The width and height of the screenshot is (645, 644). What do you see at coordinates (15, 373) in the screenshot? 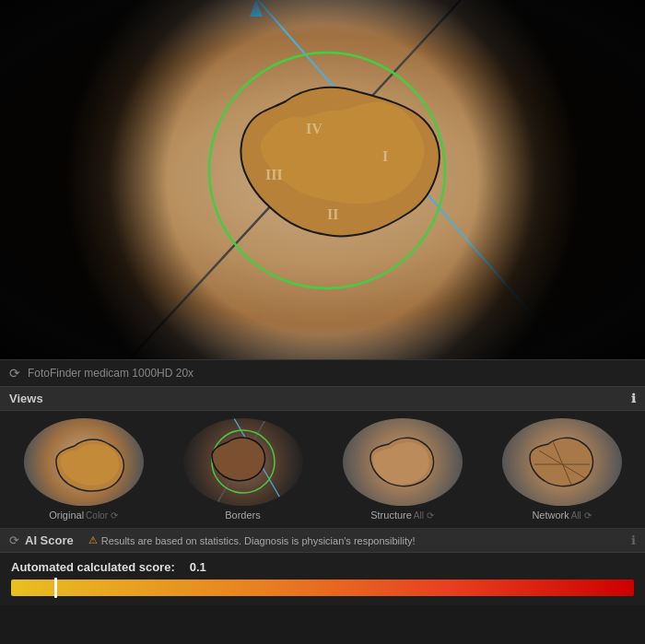
I see `refresh-icon: ⟳` at bounding box center [15, 373].